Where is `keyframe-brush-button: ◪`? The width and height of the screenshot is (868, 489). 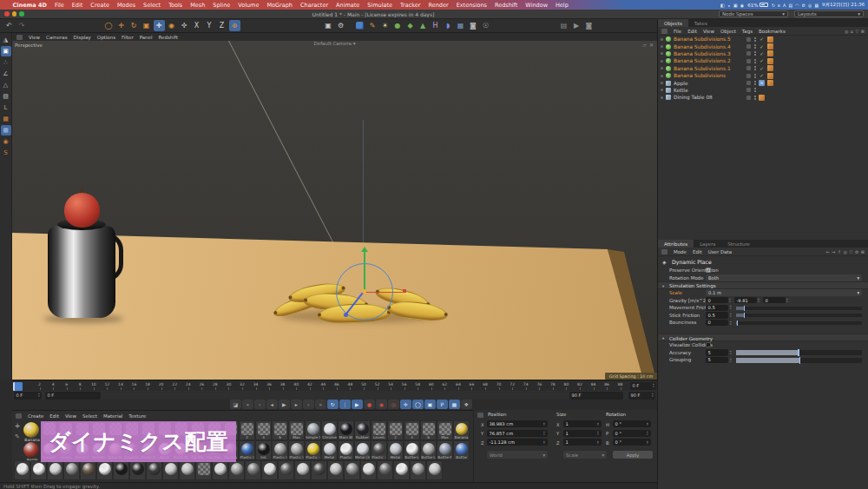
keyframe-brush-button: ◪ is located at coordinates (236, 405).